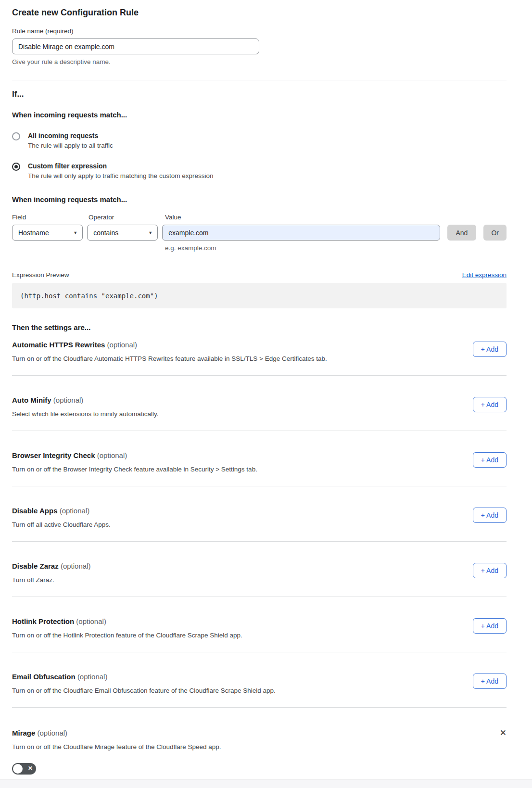  What do you see at coordinates (242, 622) in the screenshot?
I see `setting-title: Hotlink Protection (optional)` at bounding box center [242, 622].